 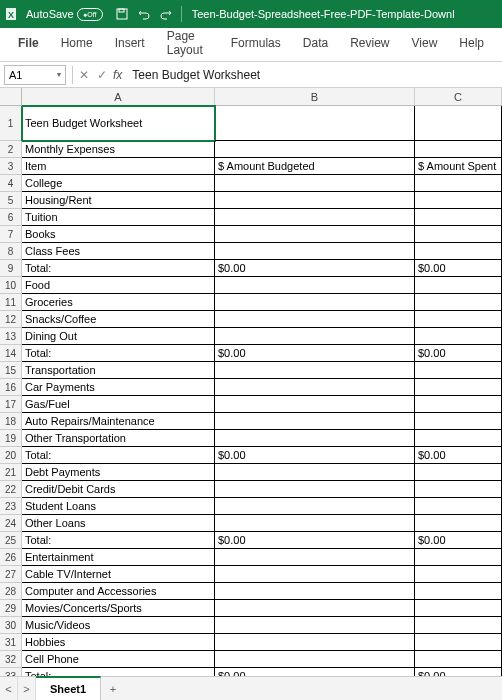 I want to click on sheet-tab: Sheet1, so click(x=68, y=688).